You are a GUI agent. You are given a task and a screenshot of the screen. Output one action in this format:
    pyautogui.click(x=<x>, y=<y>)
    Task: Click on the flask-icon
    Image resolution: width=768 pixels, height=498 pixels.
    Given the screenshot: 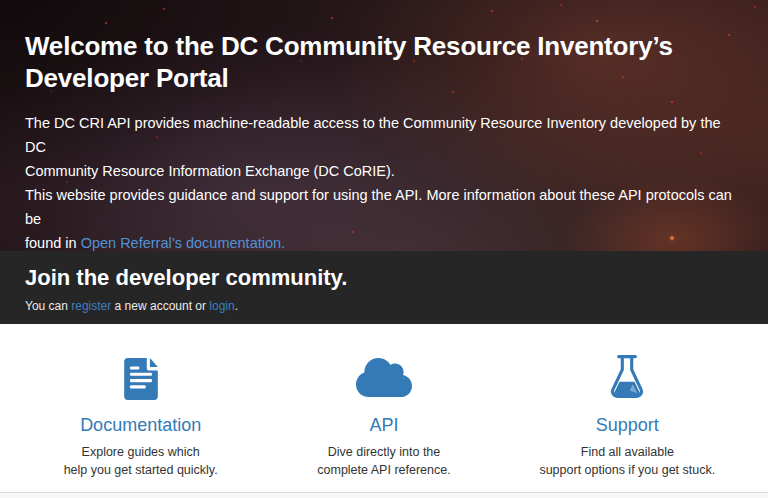 What is the action you would take?
    pyautogui.click(x=628, y=376)
    